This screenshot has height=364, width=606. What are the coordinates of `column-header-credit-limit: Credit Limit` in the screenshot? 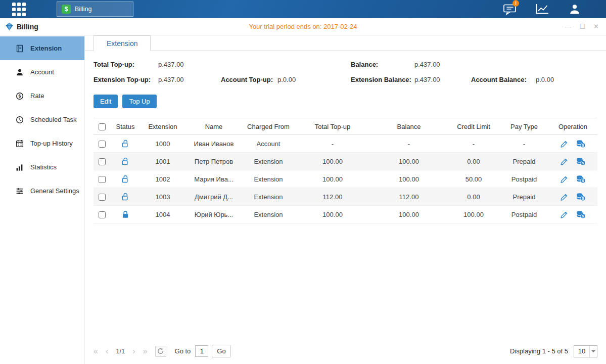 It's located at (474, 126).